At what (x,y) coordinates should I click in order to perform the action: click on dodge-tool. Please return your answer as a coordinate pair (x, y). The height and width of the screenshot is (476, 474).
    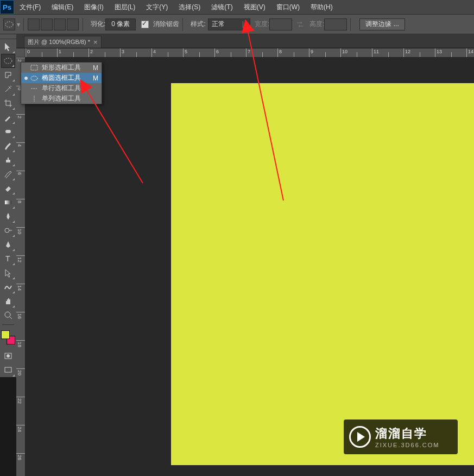
    Looking at the image, I should click on (8, 230).